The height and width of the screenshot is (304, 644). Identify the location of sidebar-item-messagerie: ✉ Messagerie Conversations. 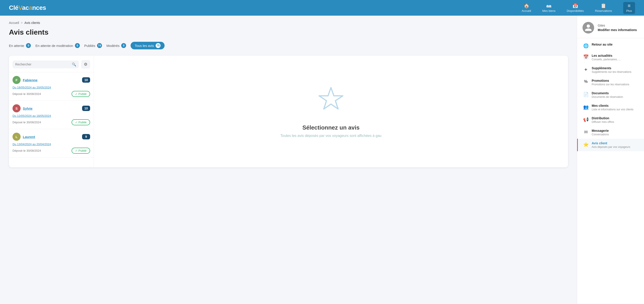
(610, 132).